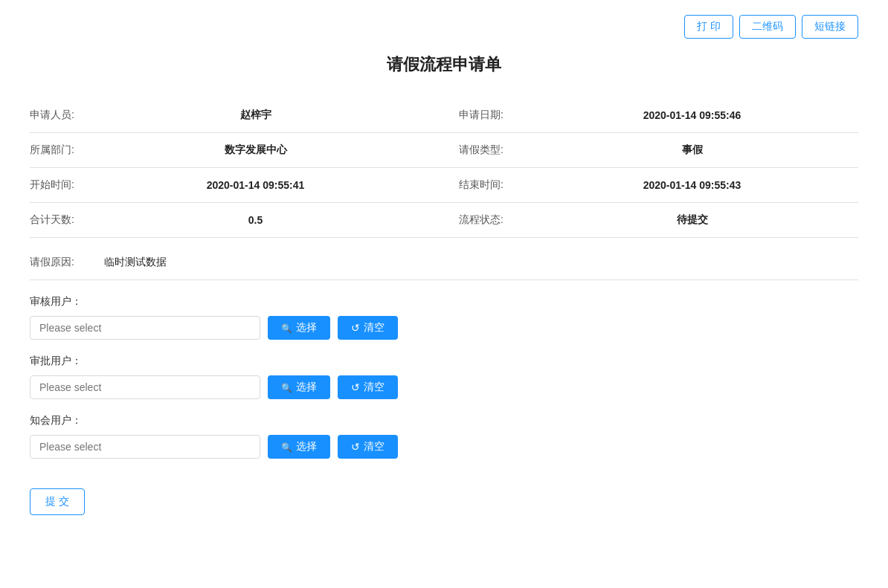 The height and width of the screenshot is (588, 888). What do you see at coordinates (768, 27) in the screenshot?
I see `qrcode-button: 二维码` at bounding box center [768, 27].